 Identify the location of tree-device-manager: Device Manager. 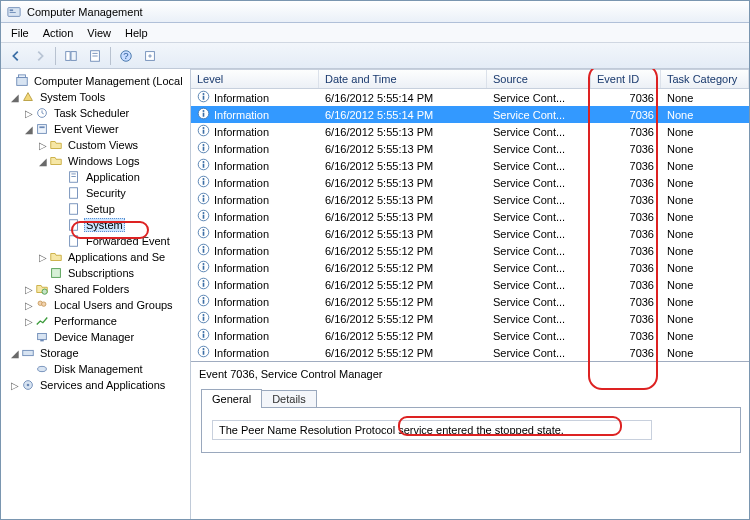
(96, 337).